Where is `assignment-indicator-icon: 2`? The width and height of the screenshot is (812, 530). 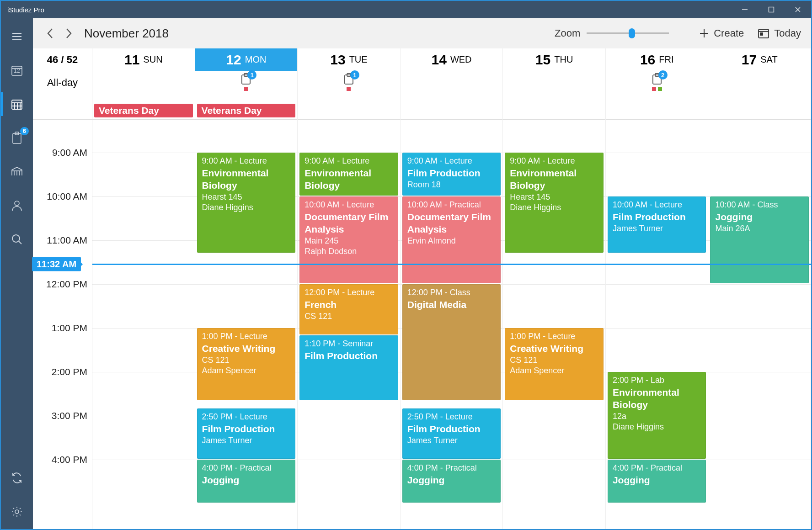
assignment-indicator-icon: 2 is located at coordinates (657, 79).